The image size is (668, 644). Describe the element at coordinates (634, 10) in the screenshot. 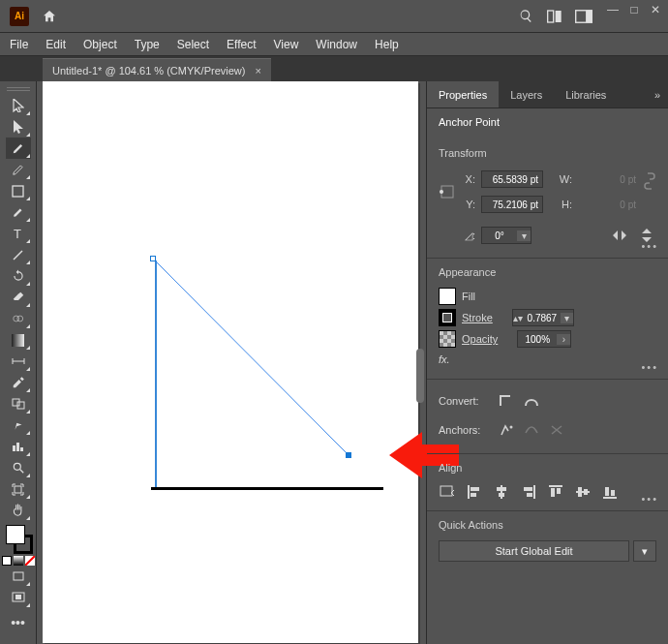

I see `maximize-button: □` at that location.